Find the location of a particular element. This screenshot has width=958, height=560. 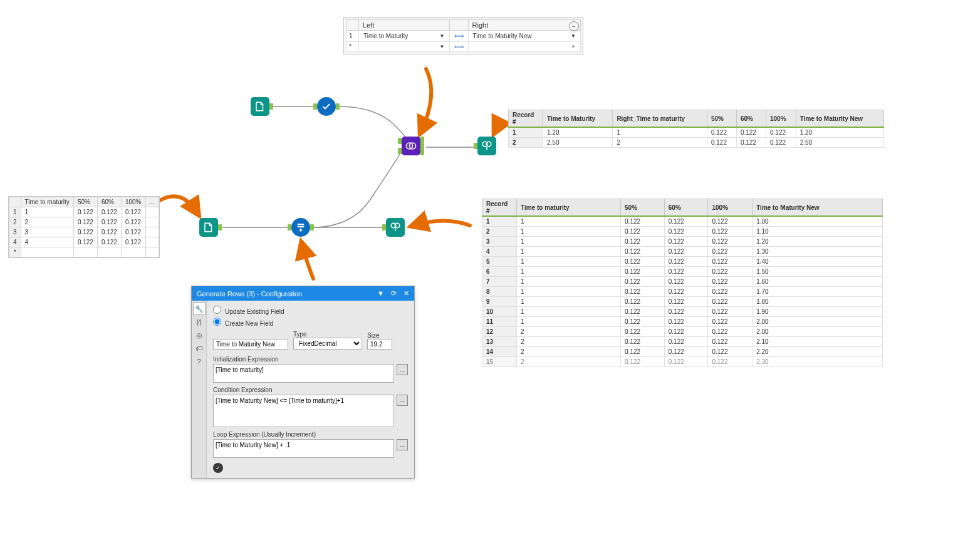

init-expr-input: [Time to maturity] is located at coordinates (303, 373).